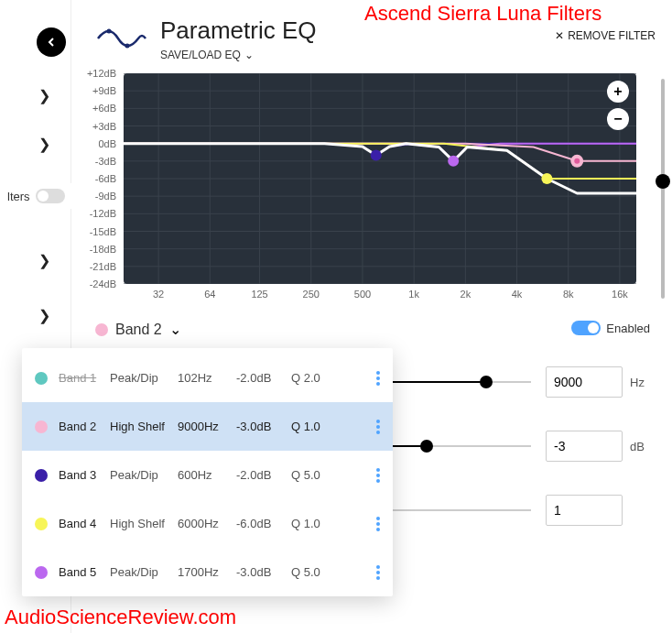 The height and width of the screenshot is (633, 672). Describe the element at coordinates (139, 330) in the screenshot. I see `band-selector-label: Band 2` at that location.